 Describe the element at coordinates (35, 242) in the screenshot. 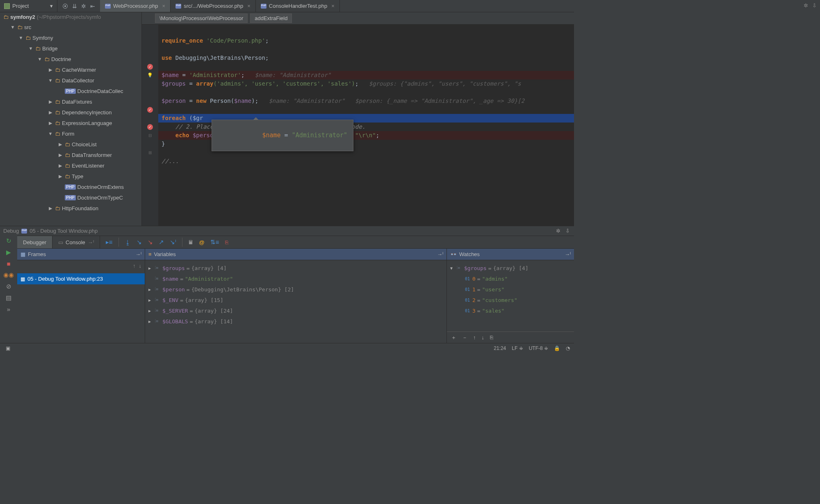

I see `debugger-tab: Debugger` at that location.